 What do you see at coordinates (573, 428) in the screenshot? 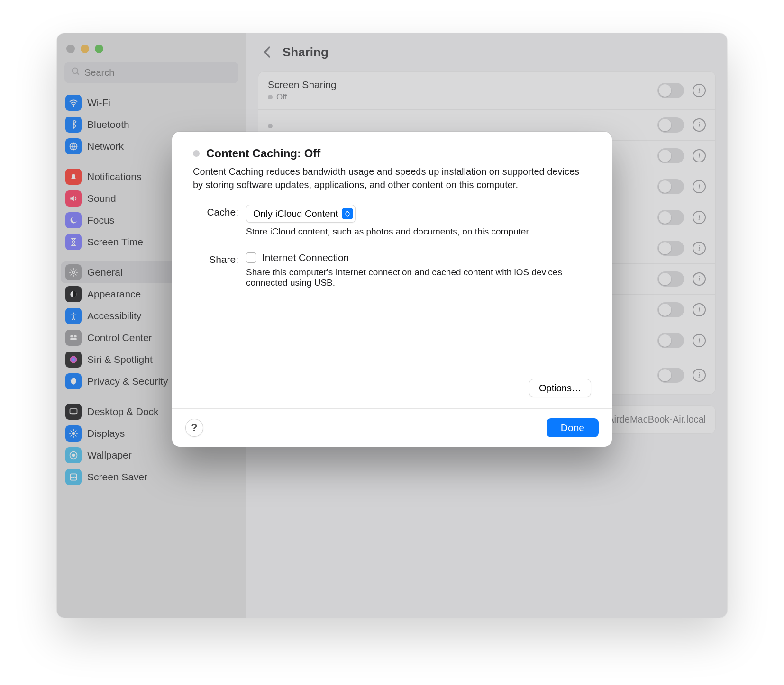
I see `done-button: Done` at bounding box center [573, 428].